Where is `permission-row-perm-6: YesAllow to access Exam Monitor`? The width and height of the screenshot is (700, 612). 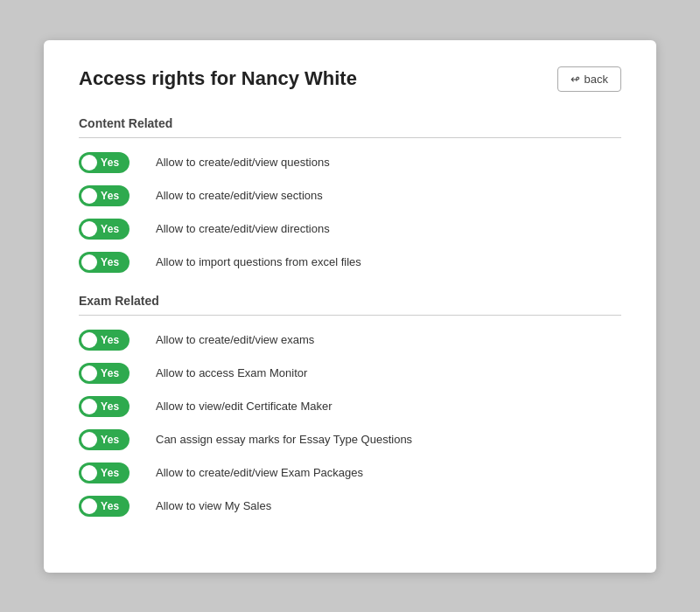
permission-row-perm-6: YesAllow to access Exam Monitor is located at coordinates (350, 373).